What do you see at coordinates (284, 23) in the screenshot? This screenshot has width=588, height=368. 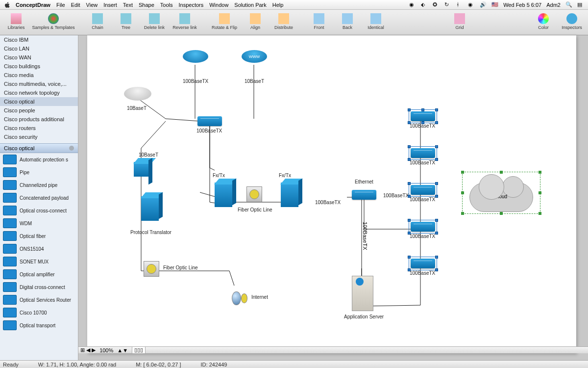 I see `tb-distribute: Distribute` at bounding box center [284, 23].